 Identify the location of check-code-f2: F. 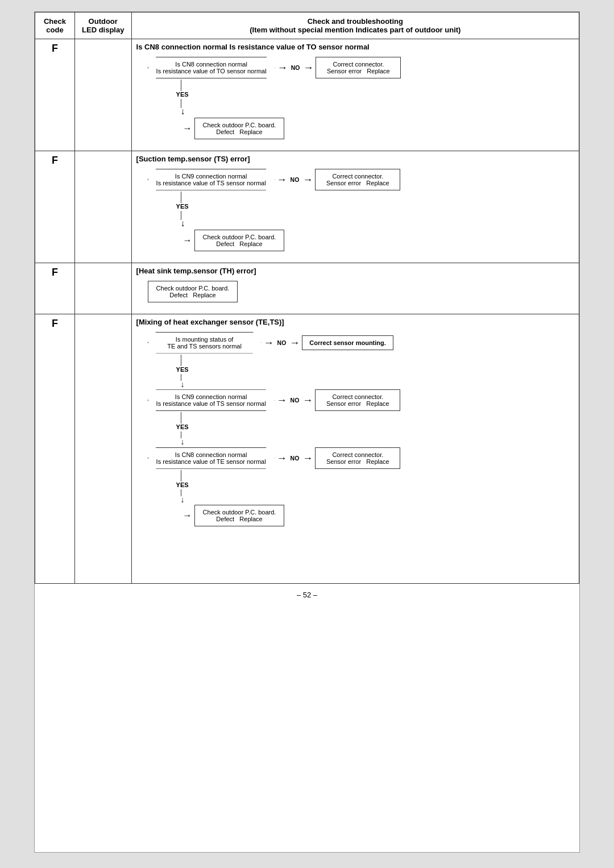
(55, 207).